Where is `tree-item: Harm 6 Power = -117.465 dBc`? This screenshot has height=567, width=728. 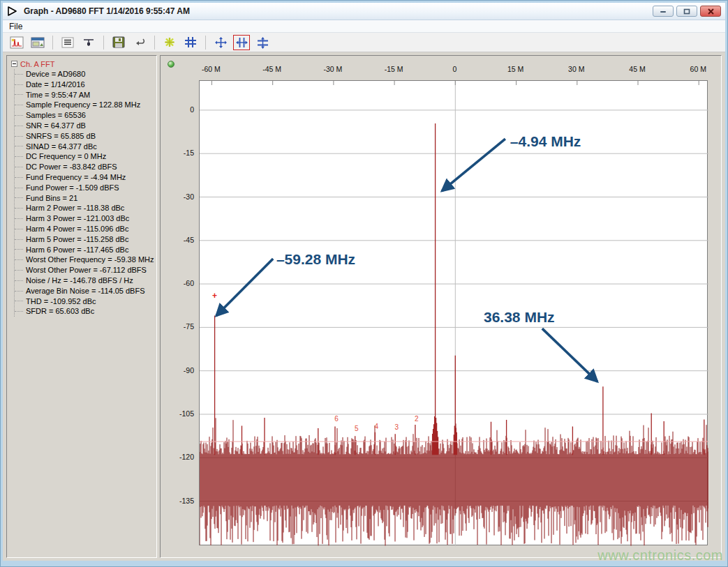
tree-item: Harm 6 Power = -117.465 dBc is located at coordinates (85, 250).